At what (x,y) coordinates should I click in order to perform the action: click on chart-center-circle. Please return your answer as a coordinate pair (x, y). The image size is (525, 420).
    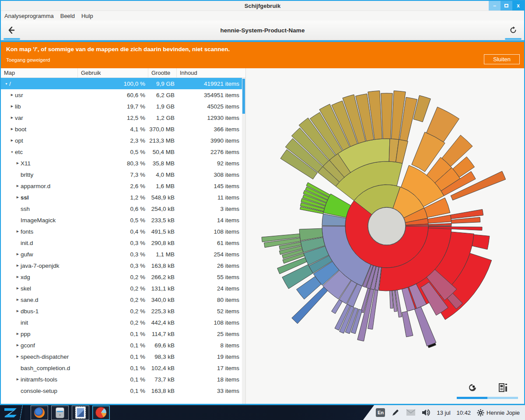
    Looking at the image, I should click on (387, 226).